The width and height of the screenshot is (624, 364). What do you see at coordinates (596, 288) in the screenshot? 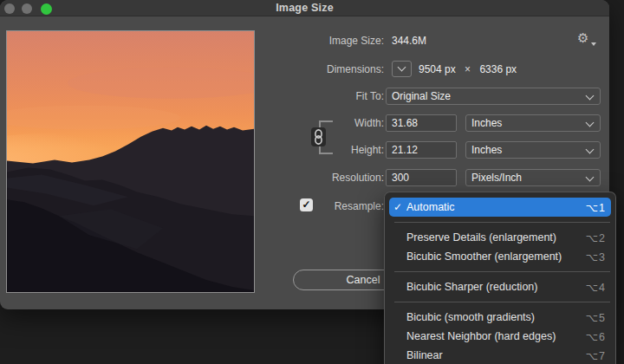
I see `shortcut-label: ⌥4` at bounding box center [596, 288].